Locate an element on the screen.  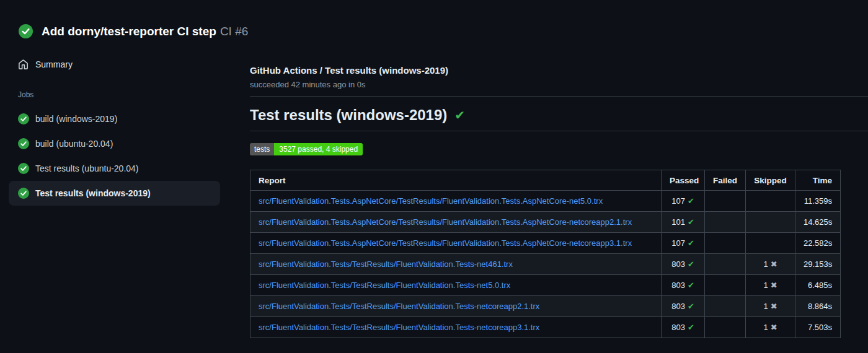
run-number: CI #6 is located at coordinates (234, 31).